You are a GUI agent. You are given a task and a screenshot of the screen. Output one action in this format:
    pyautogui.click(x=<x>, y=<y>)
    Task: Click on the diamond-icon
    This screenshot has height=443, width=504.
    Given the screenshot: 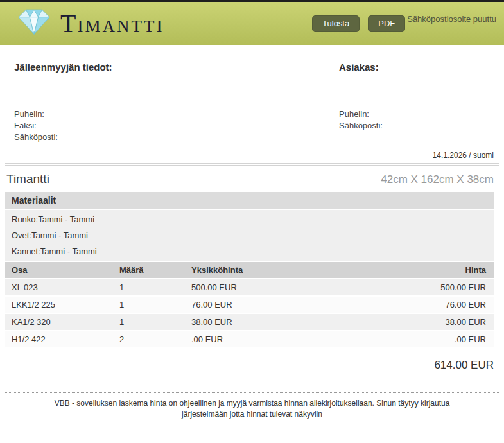 What is the action you would take?
    pyautogui.click(x=34, y=24)
    